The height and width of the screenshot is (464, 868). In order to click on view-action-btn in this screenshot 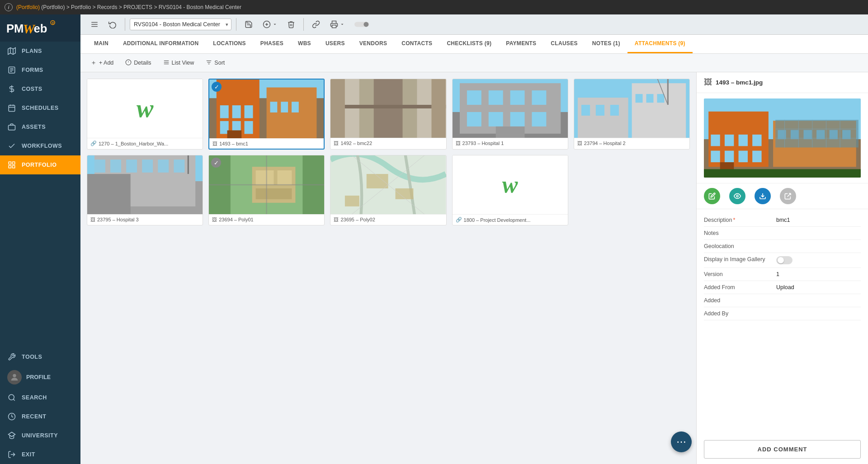, I will do `click(737, 196)`.